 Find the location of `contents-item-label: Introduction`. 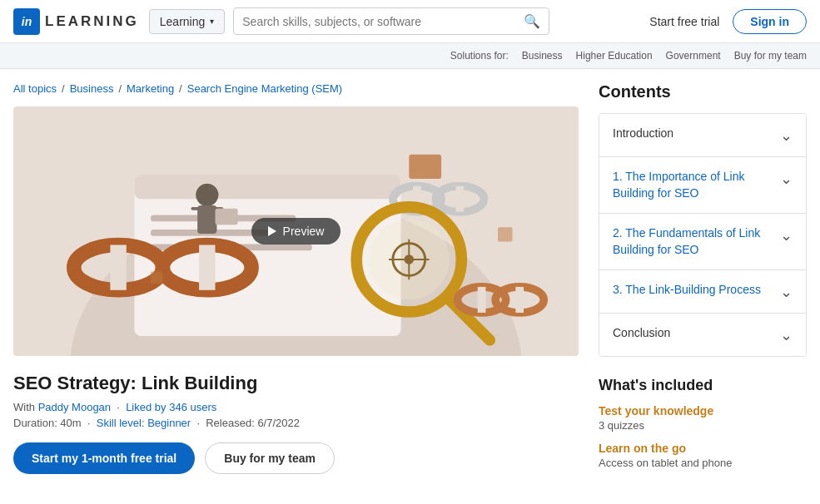

contents-item-label: Introduction is located at coordinates (693, 134).